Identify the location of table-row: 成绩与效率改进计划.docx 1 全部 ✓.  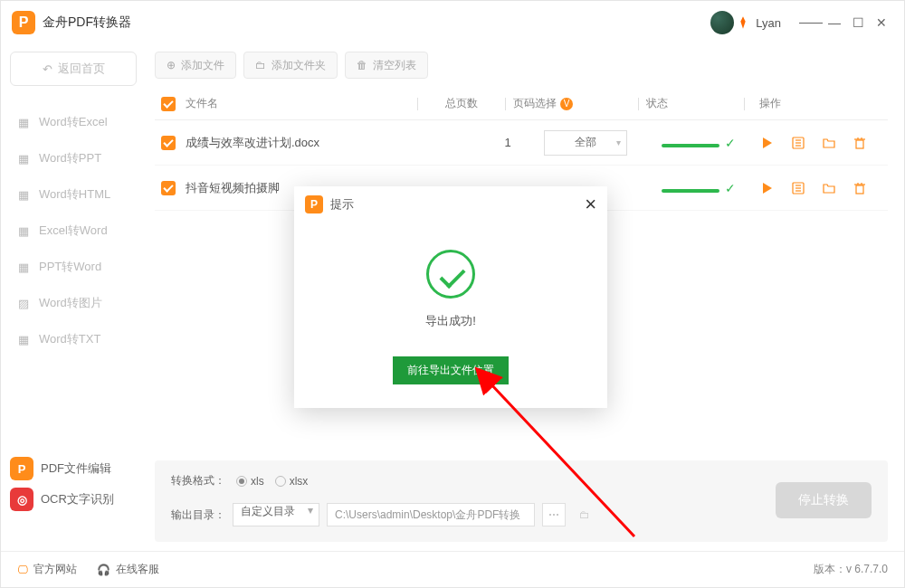
(521, 143).